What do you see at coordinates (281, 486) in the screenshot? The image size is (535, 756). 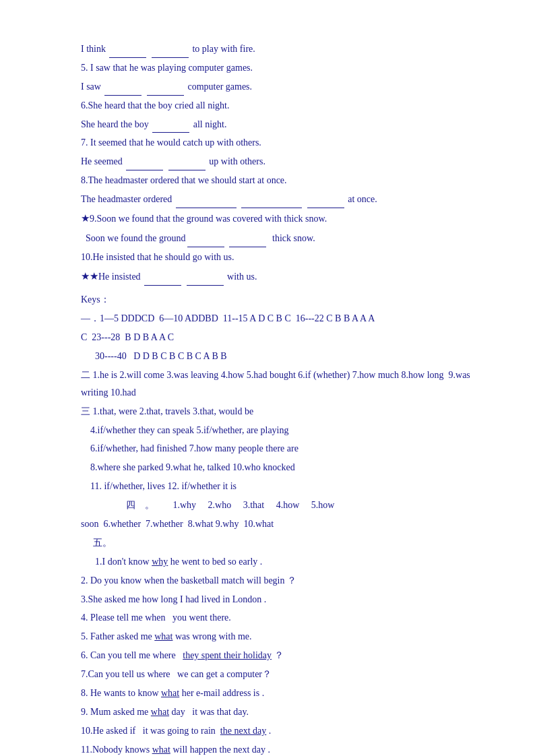 I see `keys-section3-4: 11. if/whether, lives 12. if/whether it …` at bounding box center [281, 486].